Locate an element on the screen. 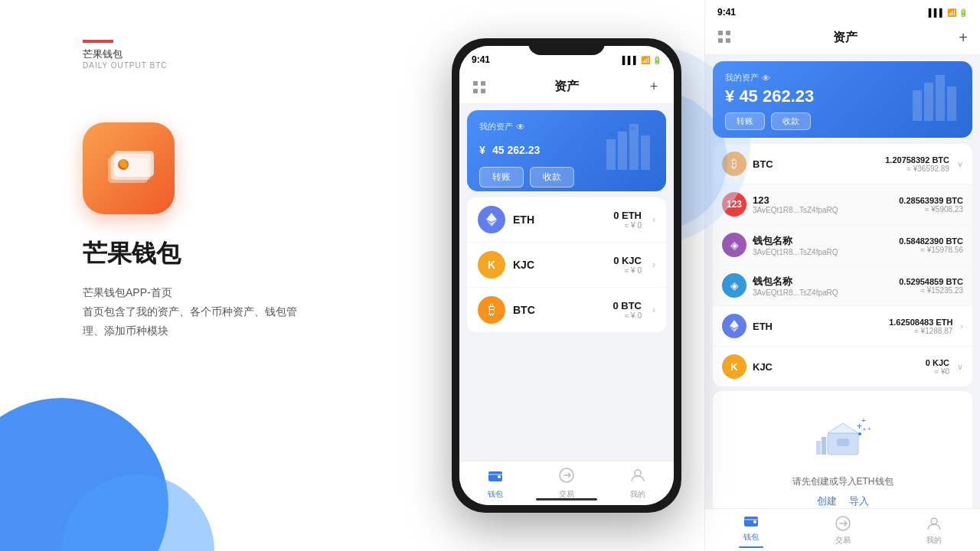 The image size is (980, 551). right-wallet2-logo: ◈ is located at coordinates (734, 285).